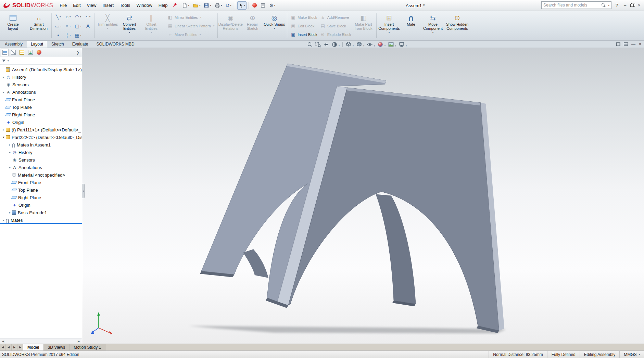 This screenshot has height=358, width=644. Describe the element at coordinates (228, 5) in the screenshot. I see `undo-button: ↺ ▾` at that location.